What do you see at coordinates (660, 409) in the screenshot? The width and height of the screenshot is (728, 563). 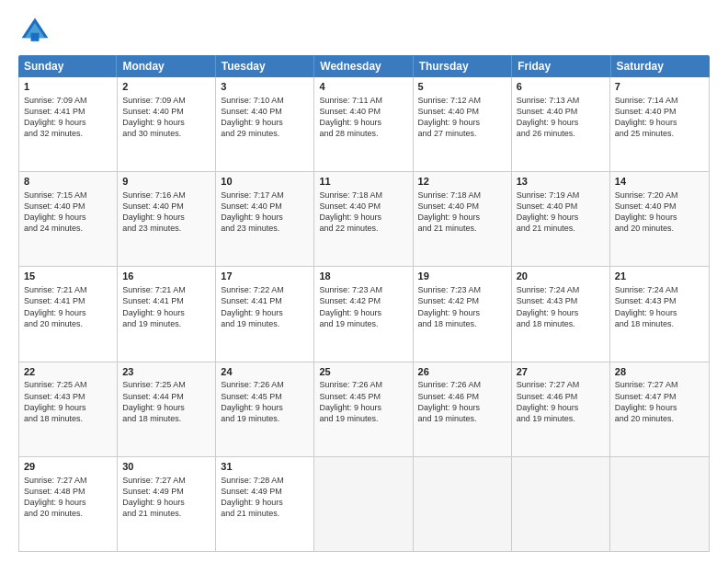 I see `calendar-cell: 28Sunrise: 7:27 AMSunset: 4:47 PMDayligh…` at bounding box center [660, 409].